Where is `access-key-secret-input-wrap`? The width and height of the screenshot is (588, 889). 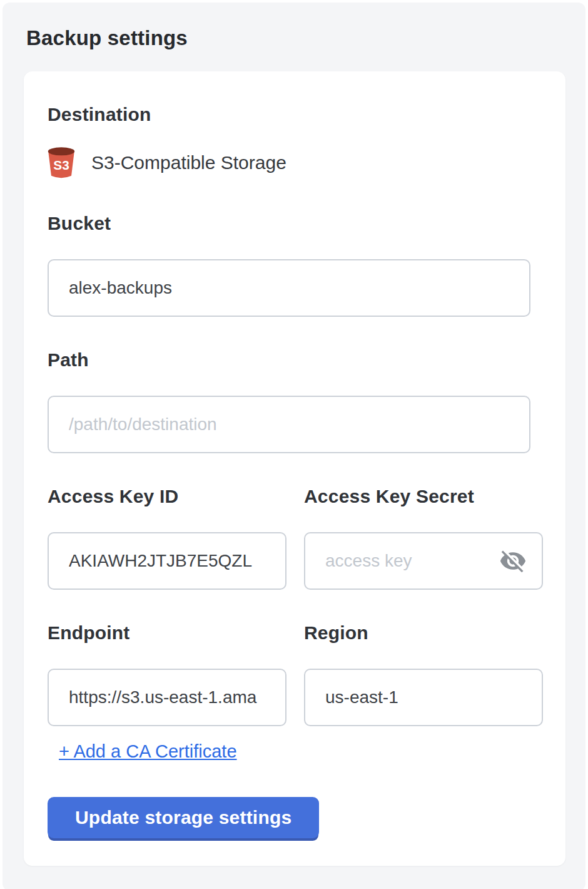
access-key-secret-input-wrap is located at coordinates (423, 561).